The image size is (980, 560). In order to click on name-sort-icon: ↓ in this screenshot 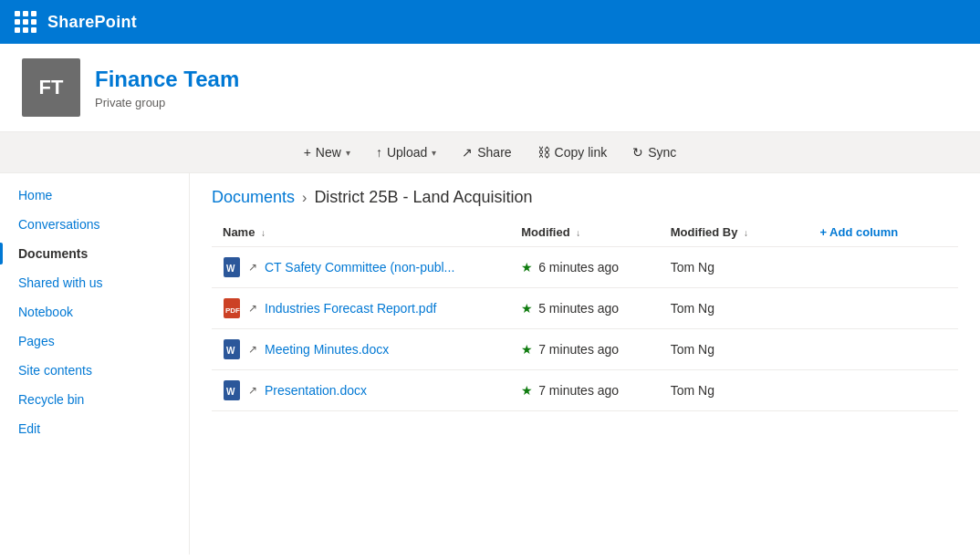, I will do `click(263, 233)`.